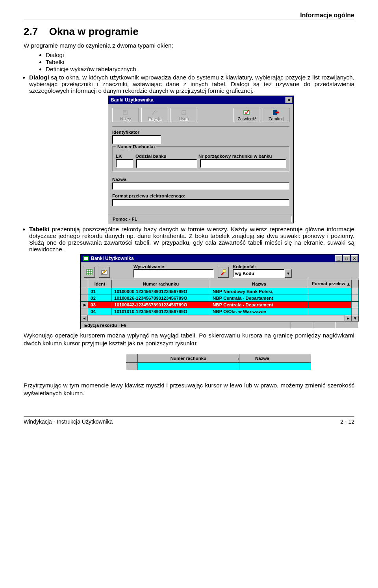 The height and width of the screenshot is (588, 378). What do you see at coordinates (189, 421) in the screenshot?
I see `page-footer: Windykacja - Instrukcja Użytkownika 2 - …` at bounding box center [189, 421].